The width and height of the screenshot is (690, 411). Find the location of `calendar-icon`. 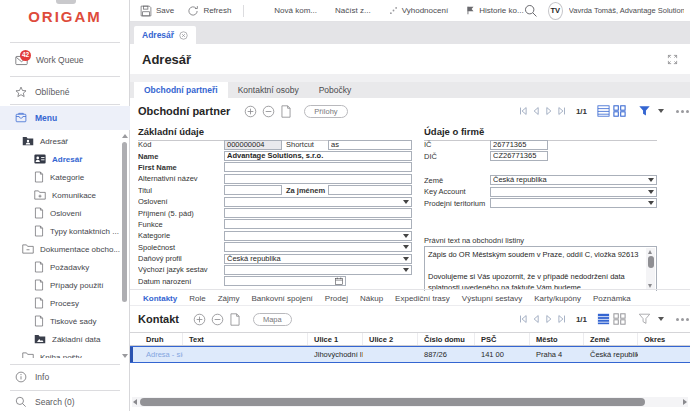

calendar-icon is located at coordinates (339, 281).